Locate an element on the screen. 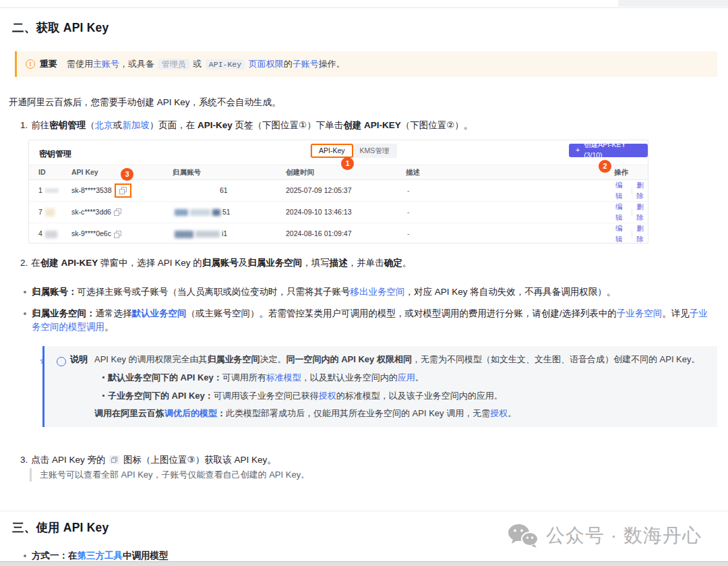 This screenshot has height=566, width=728. text-segment: ，或具备 is located at coordinates (138, 63).